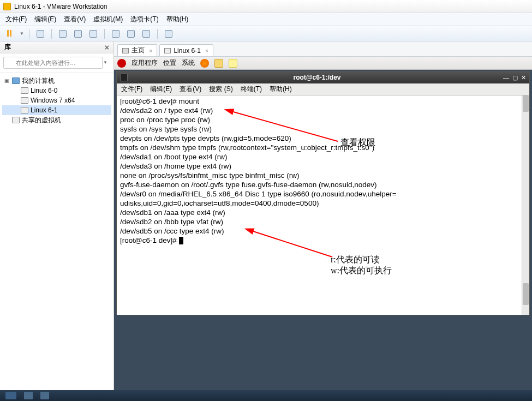  What do you see at coordinates (138, 50) in the screenshot?
I see `tab-home: 主页 ×` at bounding box center [138, 50].